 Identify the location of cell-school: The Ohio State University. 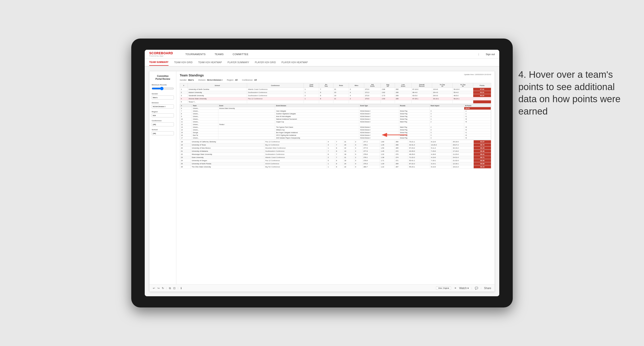
(228, 167).